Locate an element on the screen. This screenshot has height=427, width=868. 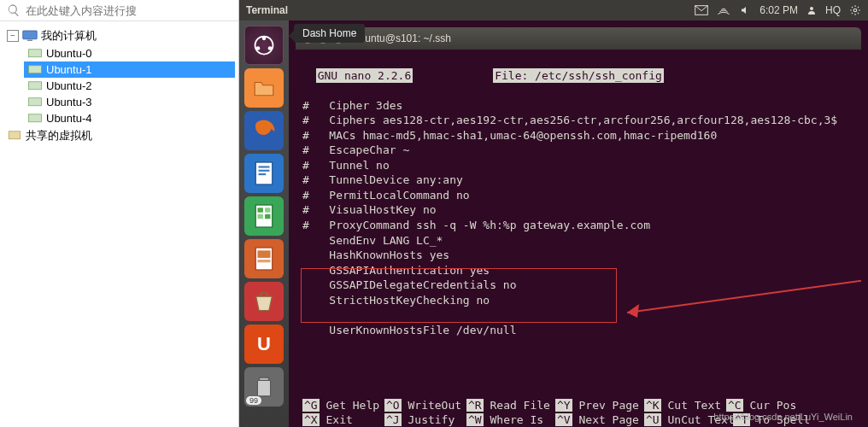
active-app-title: Terminal is located at coordinates (267, 10).